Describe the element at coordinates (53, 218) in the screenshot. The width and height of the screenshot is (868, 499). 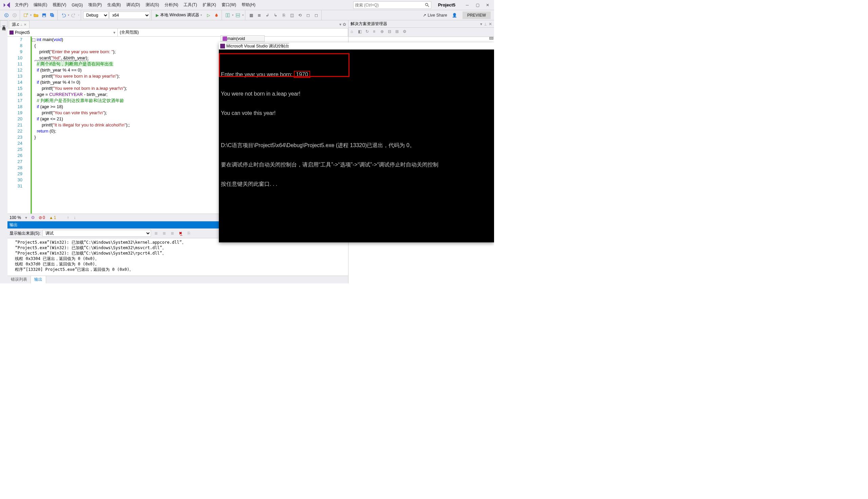
I see `warning-count: ▲1` at that location.